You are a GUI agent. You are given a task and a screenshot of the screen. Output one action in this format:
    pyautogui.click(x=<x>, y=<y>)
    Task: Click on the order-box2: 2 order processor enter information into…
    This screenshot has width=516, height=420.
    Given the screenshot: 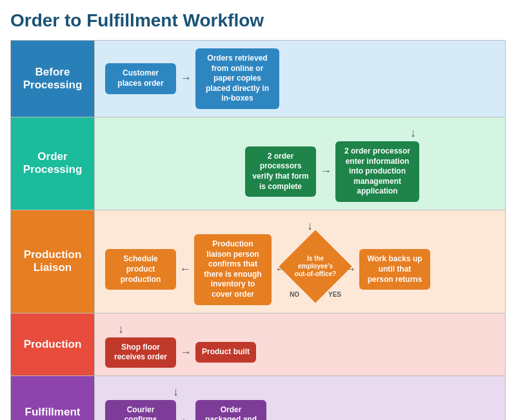 What is the action you would take?
    pyautogui.click(x=377, y=172)
    